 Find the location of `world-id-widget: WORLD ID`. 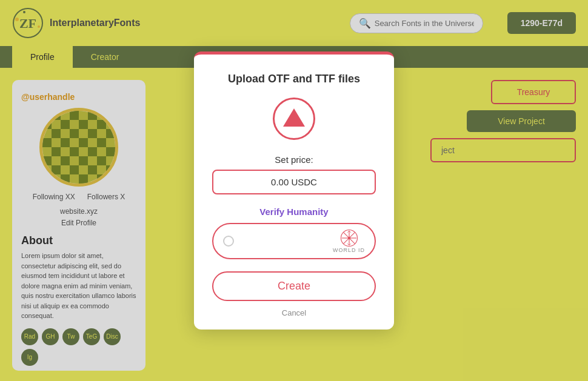

world-id-widget: WORLD ID is located at coordinates (294, 241).